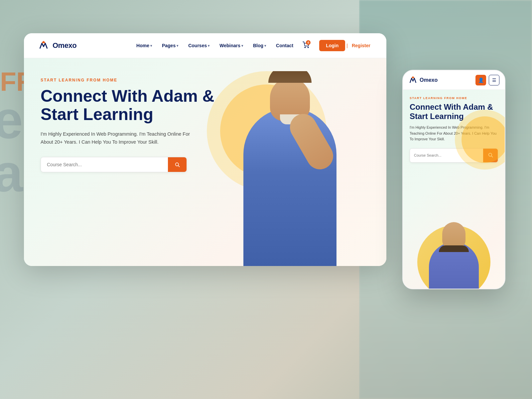  I want to click on mobile-user-icon: 👤, so click(481, 80).